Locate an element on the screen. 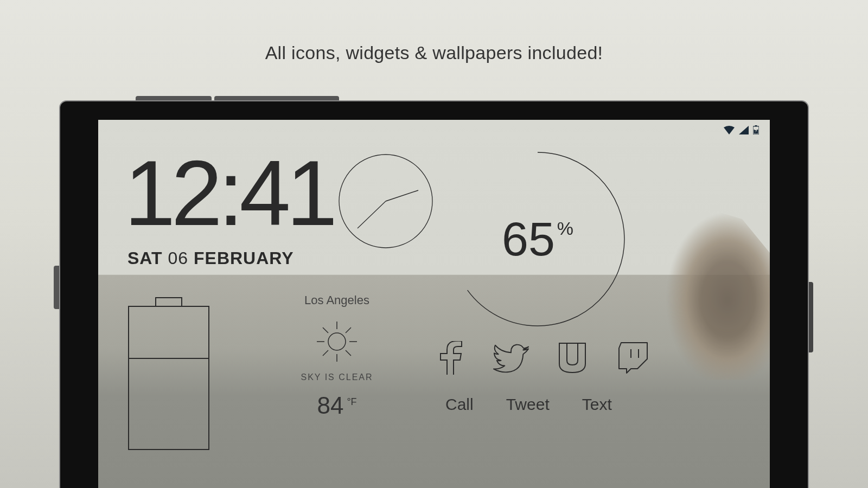  facebook-icon is located at coordinates (450, 358).